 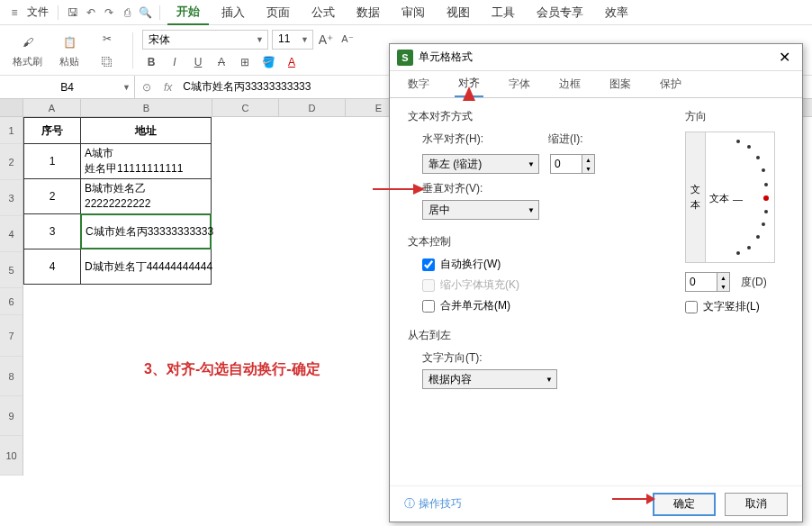 What do you see at coordinates (11, 302) in the screenshot?
I see `row-header-6: 6` at bounding box center [11, 302].